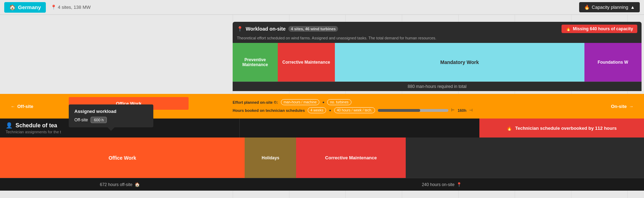 The image size is (644, 198). What do you see at coordinates (120, 184) in the screenshot?
I see `footer-offsite: 672 hours off-site 🏠` at bounding box center [120, 184].